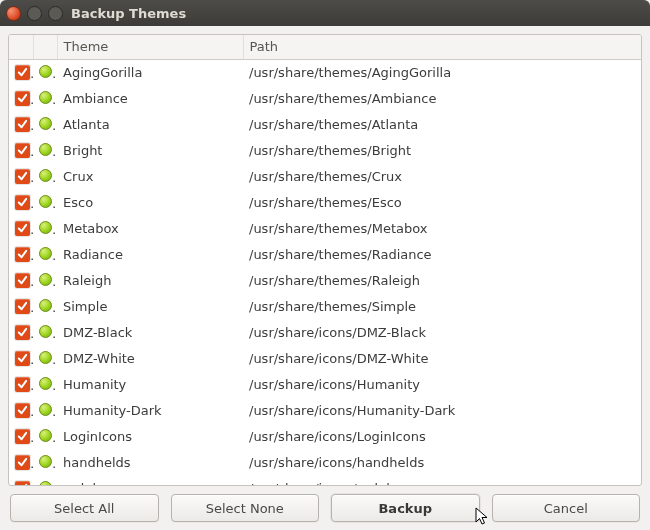 The height and width of the screenshot is (530, 650). Describe the element at coordinates (325, 437) in the screenshot. I see `table-row: LoginIcons/usr/share/icons/LoginIcons` at that location.